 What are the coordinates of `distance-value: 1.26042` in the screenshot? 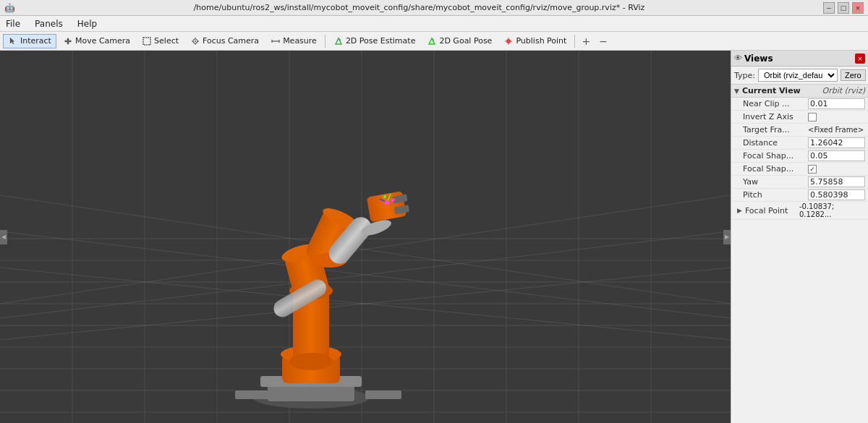 It's located at (836, 143).